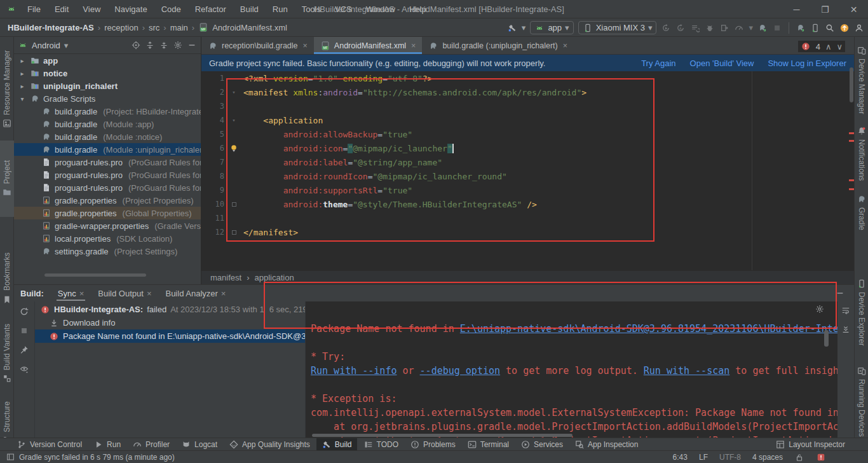 The width and height of the screenshot is (868, 463). Describe the element at coordinates (107, 226) in the screenshot. I see `tree-item: gradle-wrapper.properties(Gradle Vers` at that location.